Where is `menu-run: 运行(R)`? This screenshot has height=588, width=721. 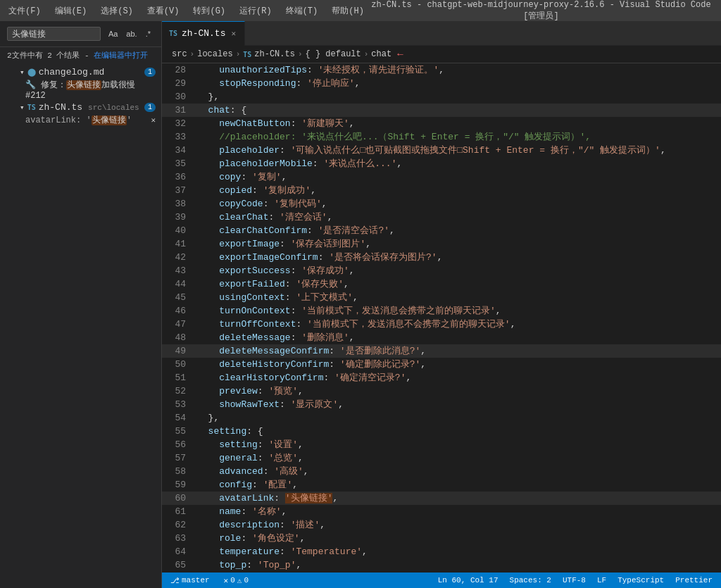
menu-run: 运行(R) is located at coordinates (256, 11).